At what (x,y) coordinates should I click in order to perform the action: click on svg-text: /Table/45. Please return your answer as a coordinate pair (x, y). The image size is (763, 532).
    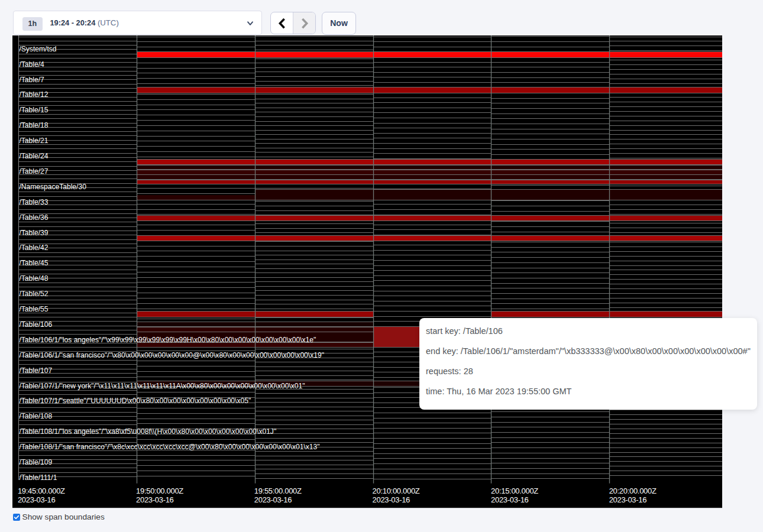
    Looking at the image, I should click on (33, 264).